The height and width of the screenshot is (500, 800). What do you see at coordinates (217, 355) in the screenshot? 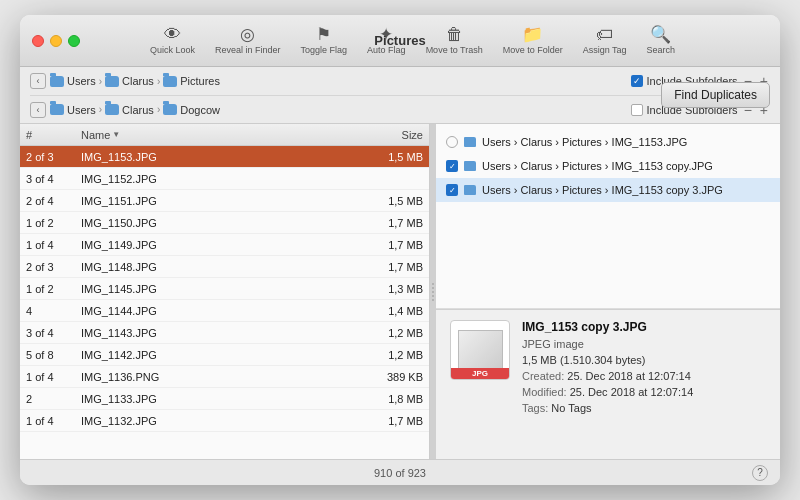
I see `cell-name: IMG_1142.JPG` at bounding box center [217, 355].